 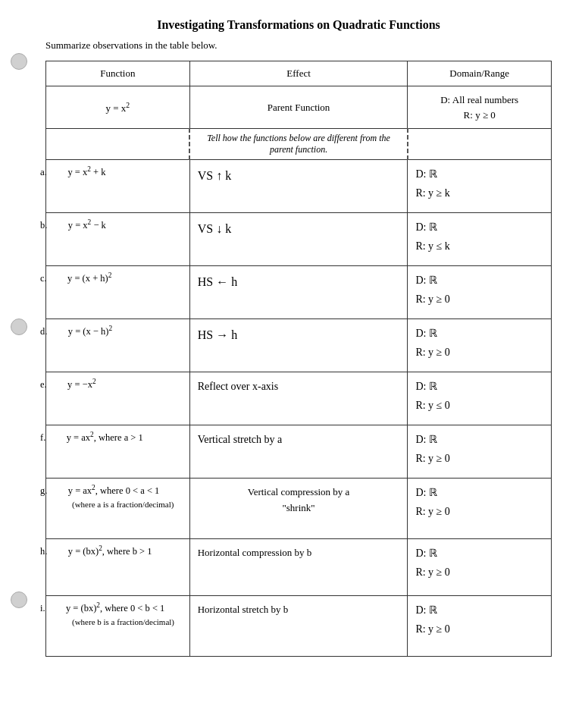 What do you see at coordinates (299, 567) in the screenshot?
I see `row-h-effect: Horizontal compression by b` at bounding box center [299, 567].